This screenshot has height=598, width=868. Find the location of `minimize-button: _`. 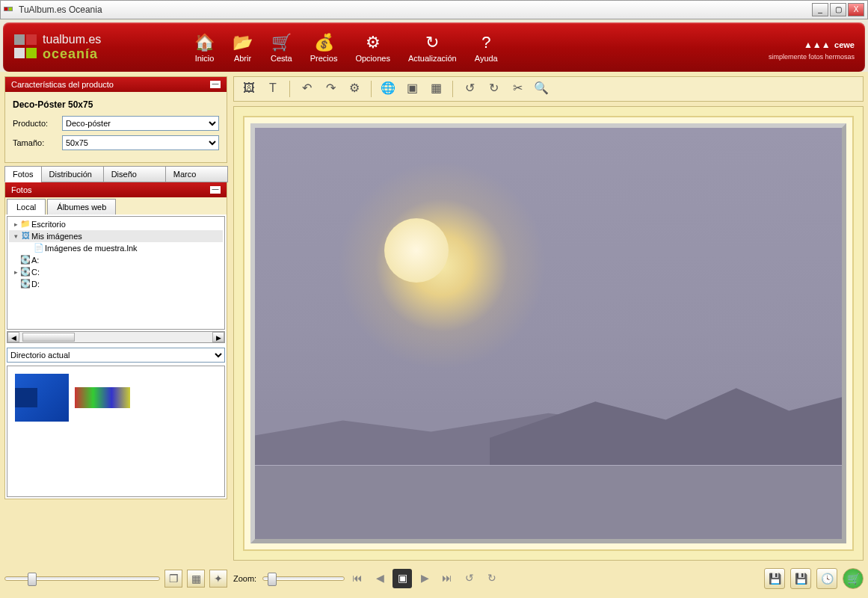

minimize-button: _ is located at coordinates (820, 10).